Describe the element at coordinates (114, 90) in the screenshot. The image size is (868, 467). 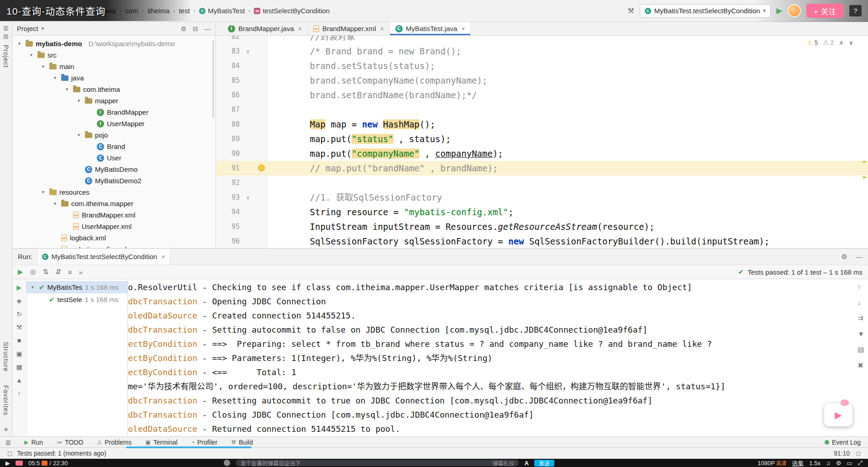
I see `tree-item: ▾com.itheima` at that location.